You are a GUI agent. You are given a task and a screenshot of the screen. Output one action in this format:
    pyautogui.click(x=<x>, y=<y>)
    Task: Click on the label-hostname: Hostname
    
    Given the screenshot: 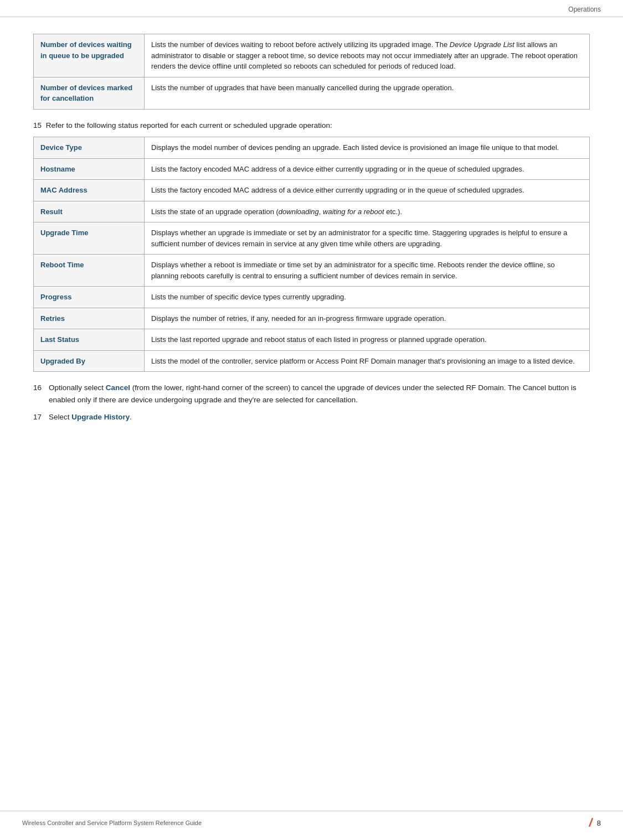 What is the action you would take?
    pyautogui.click(x=89, y=169)
    